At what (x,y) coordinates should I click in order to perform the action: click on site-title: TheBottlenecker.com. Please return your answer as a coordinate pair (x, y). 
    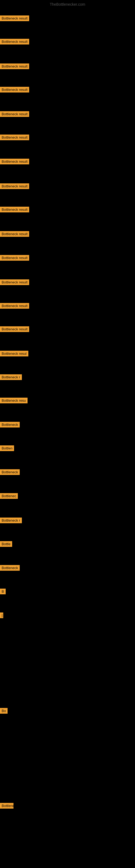
    Looking at the image, I should click on (68, 4).